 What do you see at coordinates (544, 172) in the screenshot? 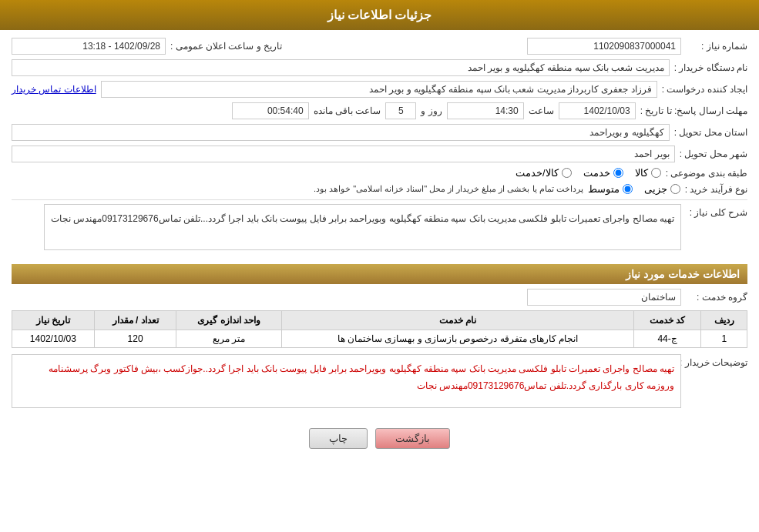
I see `category-option-kala-khedmat: کالا/خدمت` at bounding box center [544, 172].